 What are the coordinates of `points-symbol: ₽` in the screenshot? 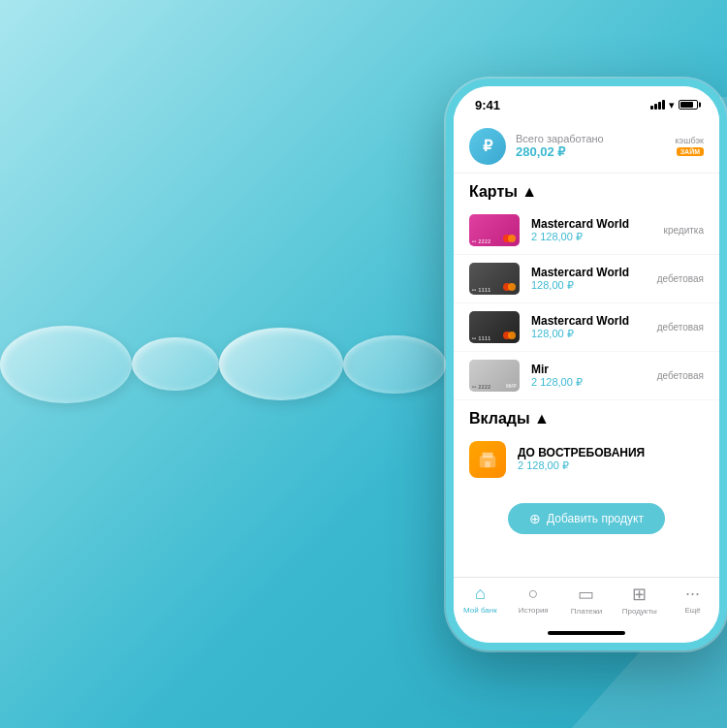 It's located at (488, 145).